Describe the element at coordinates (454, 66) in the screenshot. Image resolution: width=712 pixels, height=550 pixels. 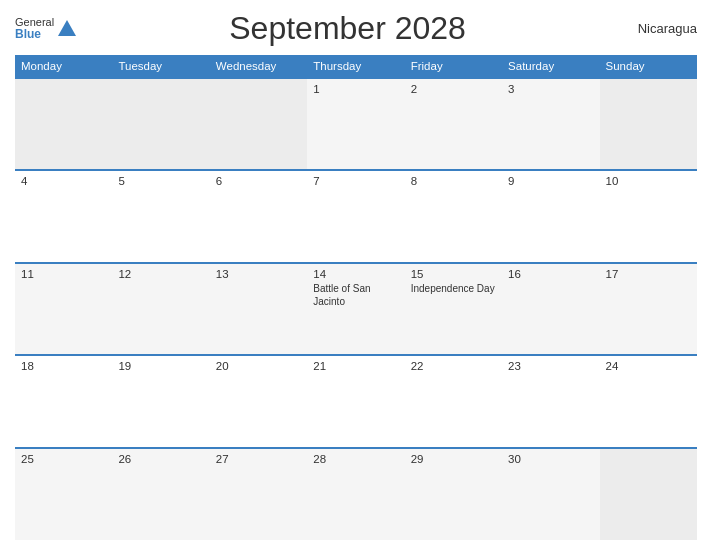
I see `col-friday: Friday` at that location.